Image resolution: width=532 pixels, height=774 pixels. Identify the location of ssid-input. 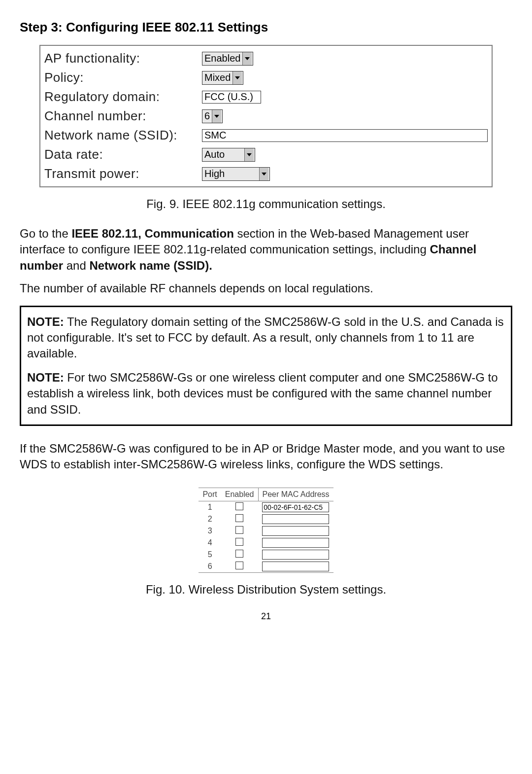
(345, 136).